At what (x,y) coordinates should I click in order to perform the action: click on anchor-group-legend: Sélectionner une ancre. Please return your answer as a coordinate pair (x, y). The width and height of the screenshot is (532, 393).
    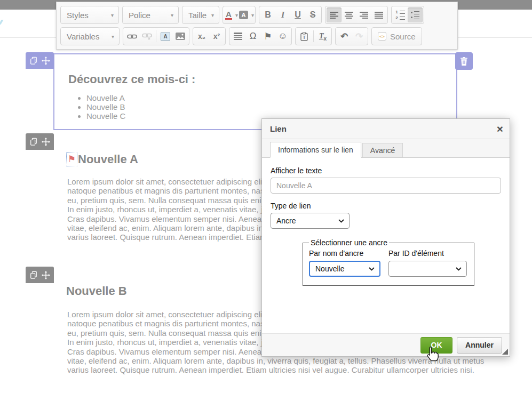
    Looking at the image, I should click on (349, 243).